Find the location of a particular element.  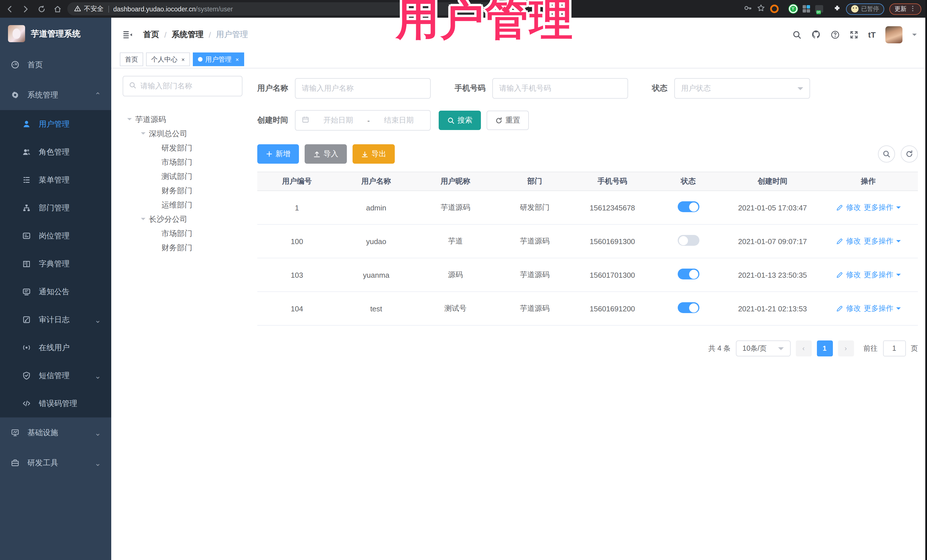

sidebar-collapse-icon is located at coordinates (128, 35).